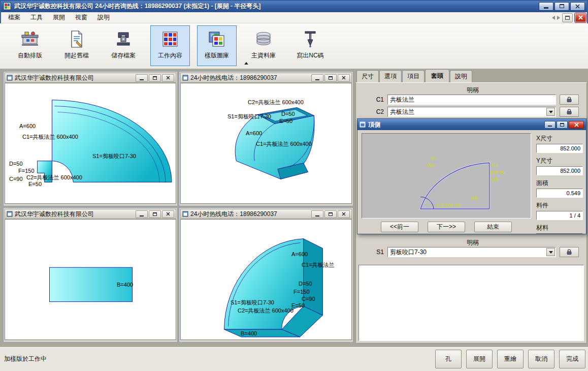 This screenshot has height=371, width=588. I want to click on dialog-minimize-button, so click(550, 125).